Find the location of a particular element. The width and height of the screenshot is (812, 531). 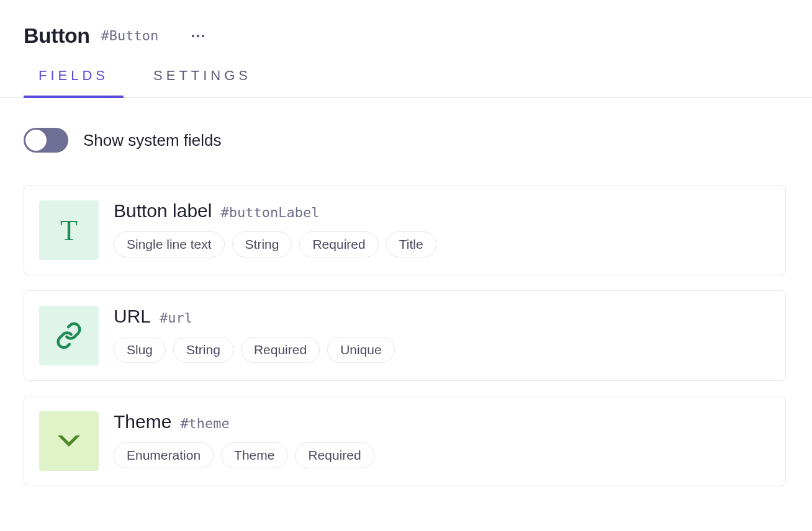

tab-bar: FIELDS SETTINGS is located at coordinates (406, 73).